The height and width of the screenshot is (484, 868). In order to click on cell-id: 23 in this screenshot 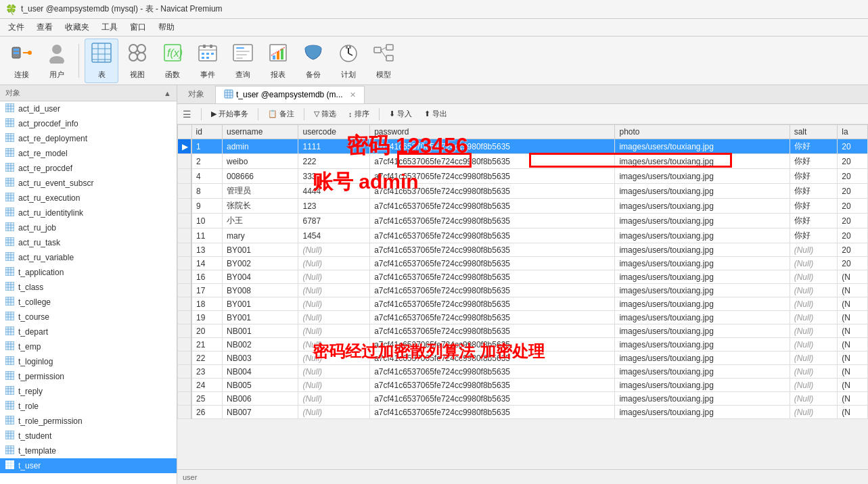, I will do `click(207, 372)`.